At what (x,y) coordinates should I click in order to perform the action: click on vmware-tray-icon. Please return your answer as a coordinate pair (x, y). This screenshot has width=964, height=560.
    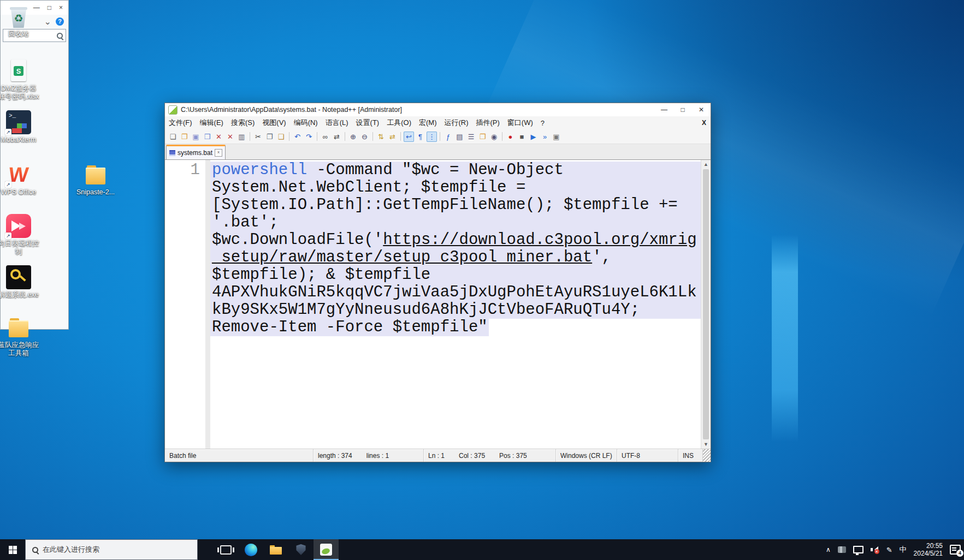
    Looking at the image, I should click on (842, 550).